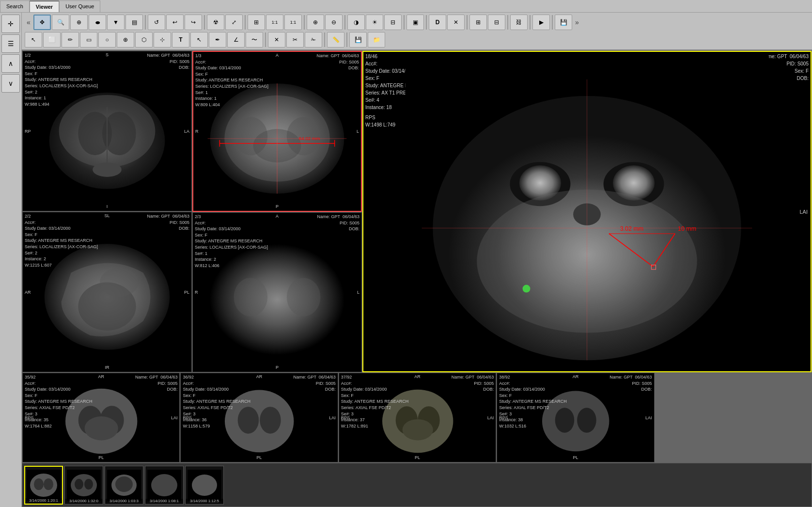 The width and height of the screenshot is (812, 507). Describe the element at coordinates (187, 131) in the screenshot. I see `panel1-right-label: LA` at that location.